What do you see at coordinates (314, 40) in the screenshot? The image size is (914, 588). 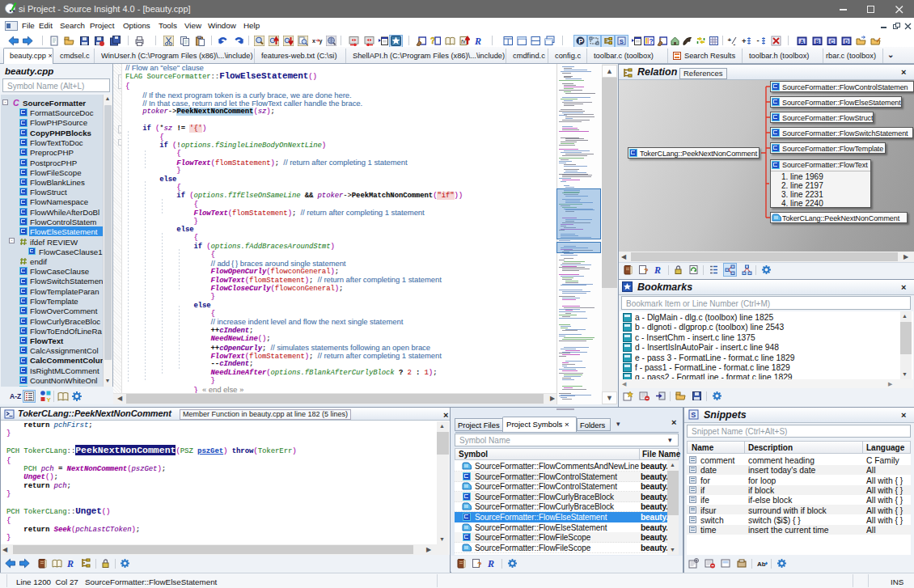 I see `svg-text: x` at bounding box center [314, 40].